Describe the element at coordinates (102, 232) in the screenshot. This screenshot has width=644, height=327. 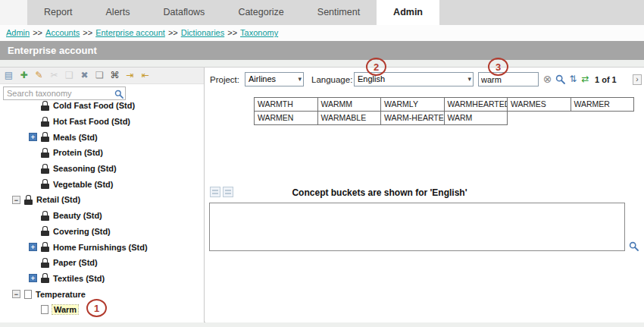
I see `tree-item: Covering (Std)` at that location.